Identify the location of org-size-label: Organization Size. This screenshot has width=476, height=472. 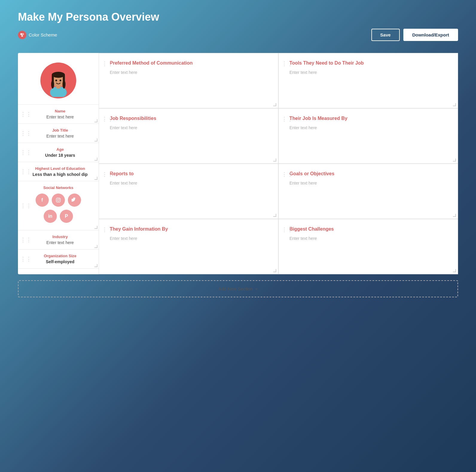
(60, 256).